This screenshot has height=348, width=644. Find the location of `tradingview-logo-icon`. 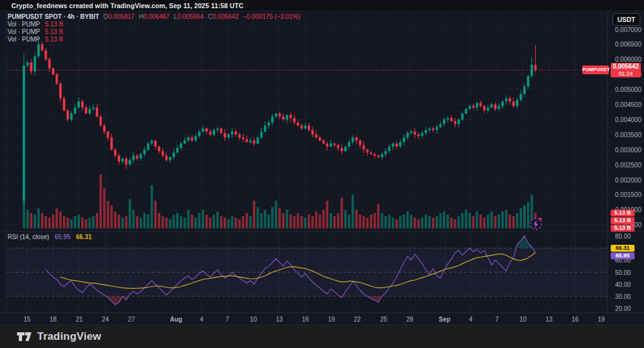

tradingview-logo-icon is located at coordinates (25, 337).